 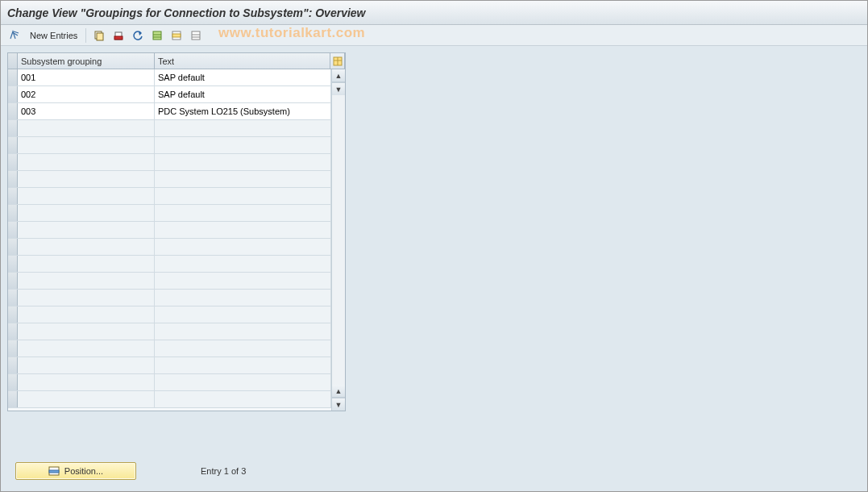 I want to click on vertical-scrollbar: ▲ ▼ ▲ ▼, so click(x=338, y=240).